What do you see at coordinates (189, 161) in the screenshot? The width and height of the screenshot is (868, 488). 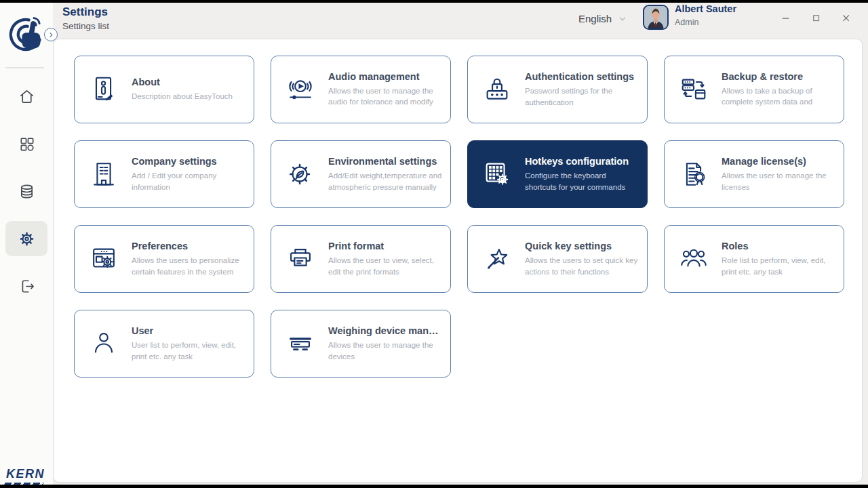 I see `card-title: Company settings` at bounding box center [189, 161].